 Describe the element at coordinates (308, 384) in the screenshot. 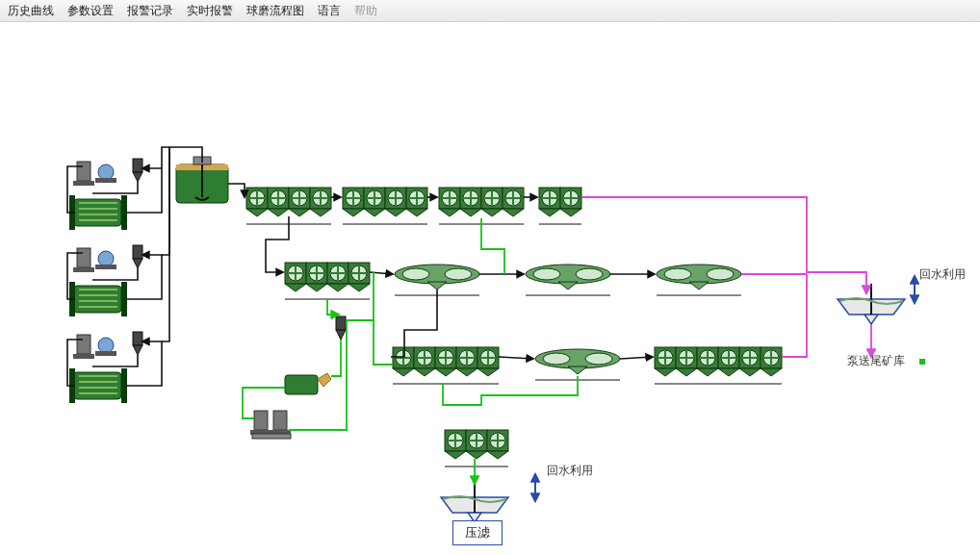

I see `regrind-mill` at that location.